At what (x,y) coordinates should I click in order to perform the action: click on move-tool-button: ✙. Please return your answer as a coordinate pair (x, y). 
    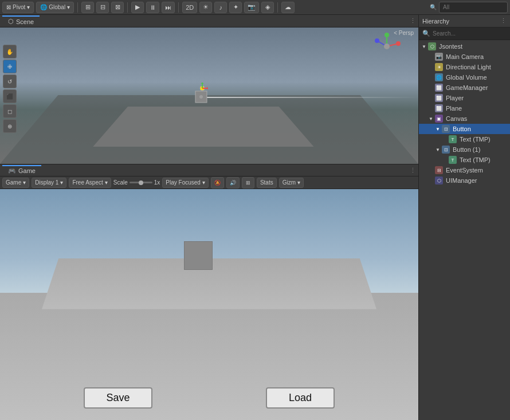
    Looking at the image, I should click on (10, 66).